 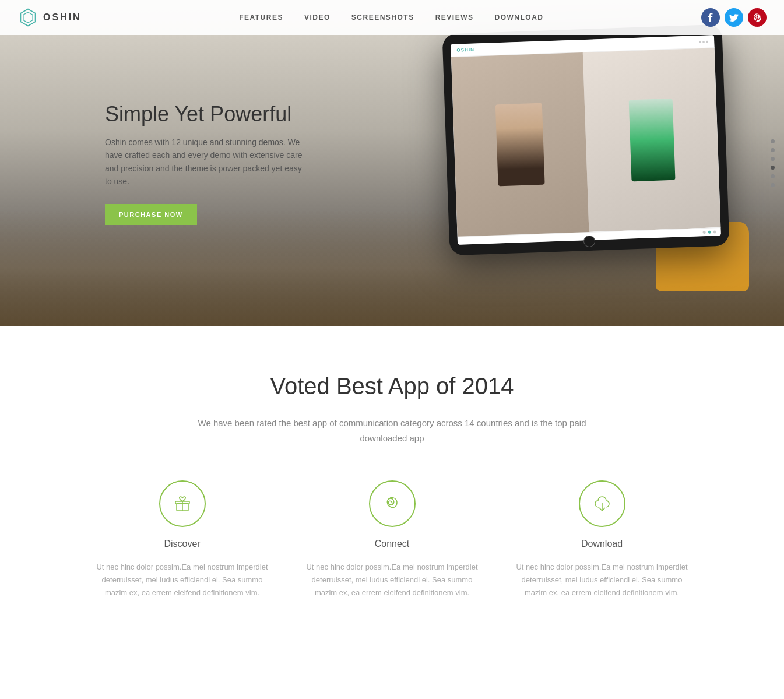 I want to click on nav-screenshots: SCREENSHOTS, so click(x=383, y=17).